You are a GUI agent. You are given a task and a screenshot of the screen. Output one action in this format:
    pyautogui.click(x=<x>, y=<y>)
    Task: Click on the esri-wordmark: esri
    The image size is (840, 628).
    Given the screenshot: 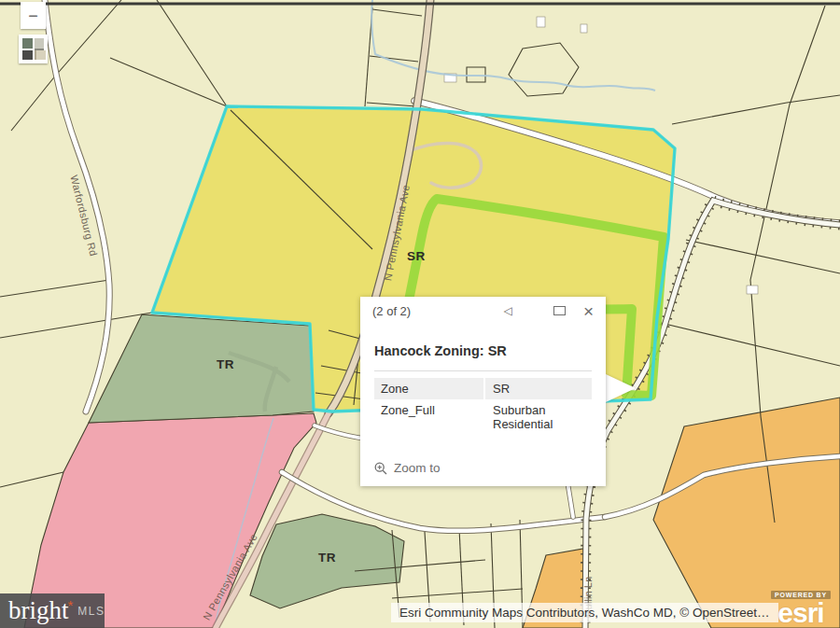 What is the action you would take?
    pyautogui.click(x=801, y=613)
    